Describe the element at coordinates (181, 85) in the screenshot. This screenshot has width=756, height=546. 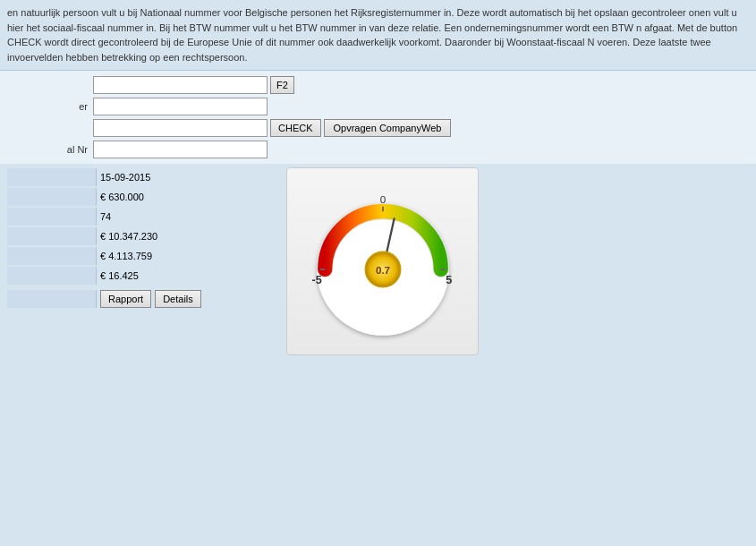
I see `field1-input: ?` at that location.